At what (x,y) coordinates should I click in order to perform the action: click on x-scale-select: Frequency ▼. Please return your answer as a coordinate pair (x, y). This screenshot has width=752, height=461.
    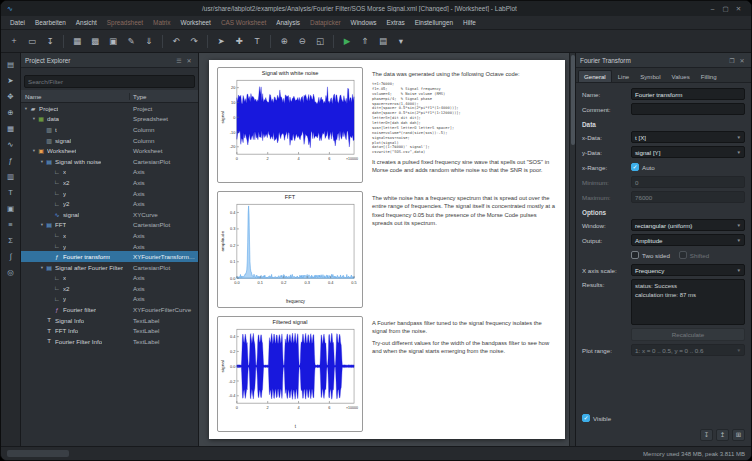
    Looking at the image, I should click on (688, 270).